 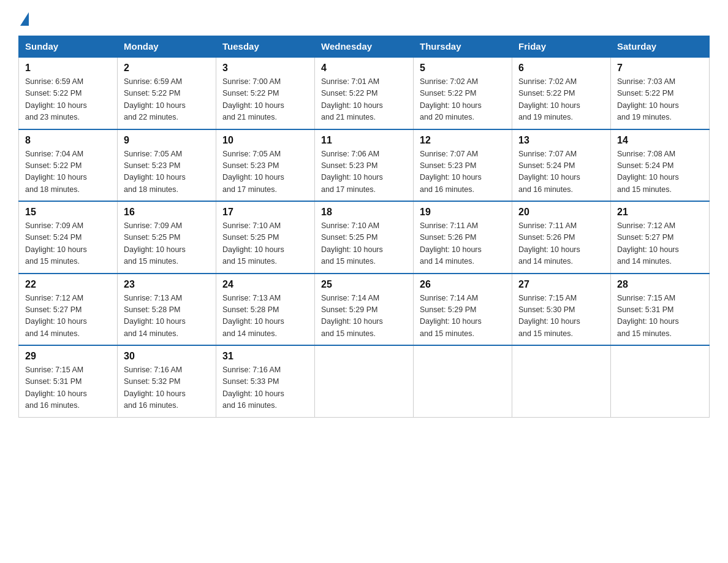 I want to click on calendar-cell: 19 Sunrise: 7:11 AMSunset: 5:26 PMDaylig…, so click(x=463, y=237).